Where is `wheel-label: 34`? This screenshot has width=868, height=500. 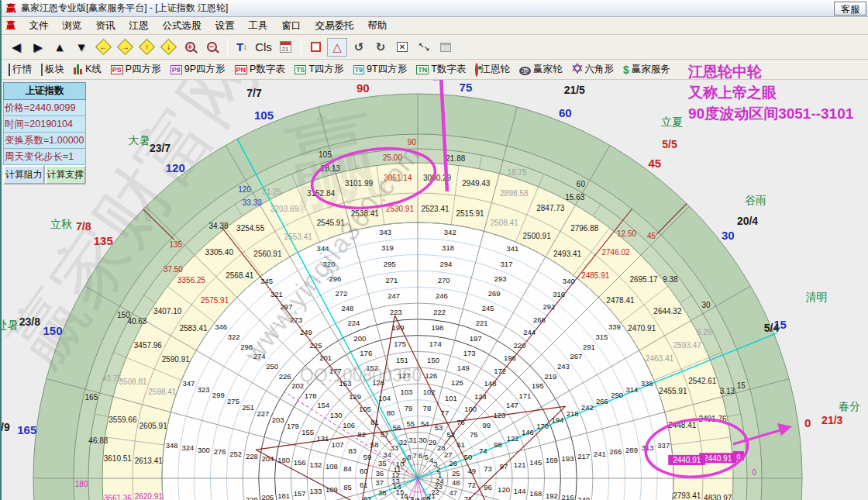
wheel-label: 34 is located at coordinates (388, 454).